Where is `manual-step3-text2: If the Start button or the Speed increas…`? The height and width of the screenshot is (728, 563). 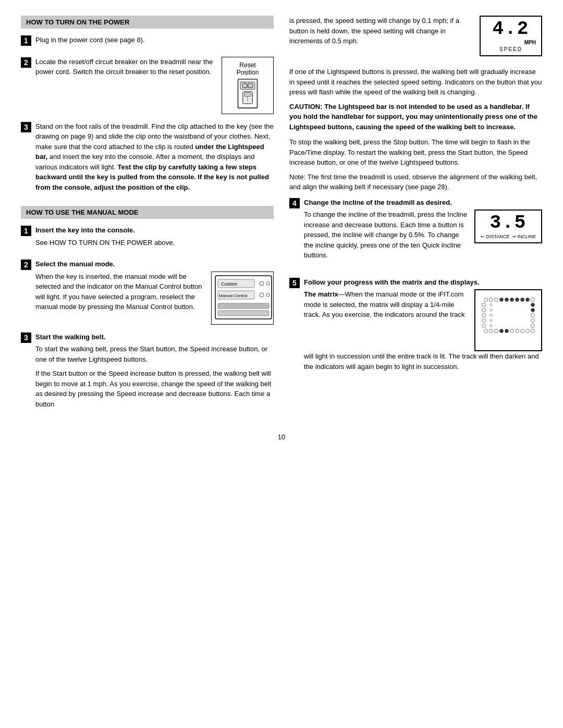 manual-step3-text2: If the Start button or the Speed increas… is located at coordinates (154, 389).